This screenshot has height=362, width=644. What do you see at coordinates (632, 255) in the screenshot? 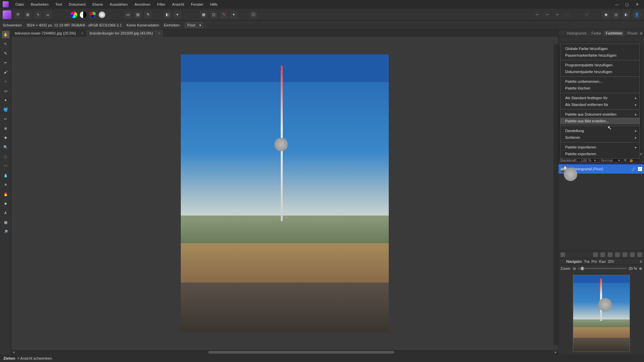
I see `add-layer-icon` at bounding box center [632, 255].